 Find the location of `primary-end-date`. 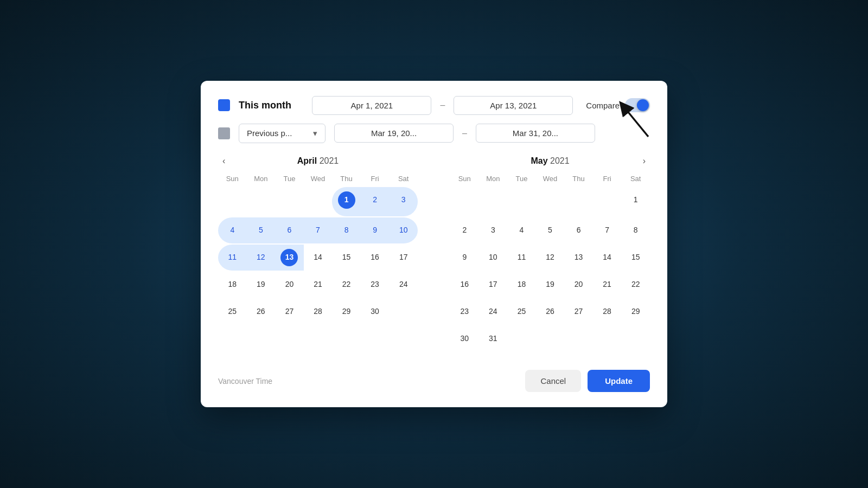

primary-end-date is located at coordinates (513, 105).